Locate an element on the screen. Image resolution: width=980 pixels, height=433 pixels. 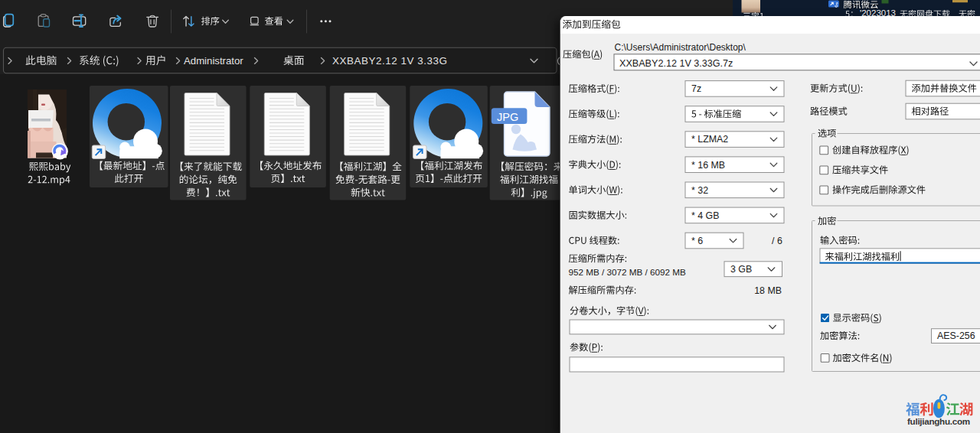
svg-text: 952 MB / 3072 MB / 6092 MB is located at coordinates (628, 272).